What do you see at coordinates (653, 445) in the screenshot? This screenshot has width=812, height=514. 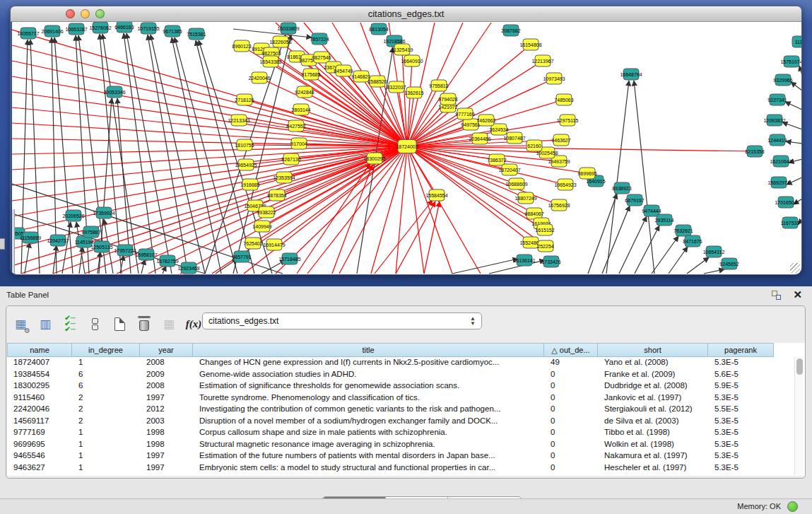 I see `cell-short: Wolkin et al. (1998)` at bounding box center [653, 445].